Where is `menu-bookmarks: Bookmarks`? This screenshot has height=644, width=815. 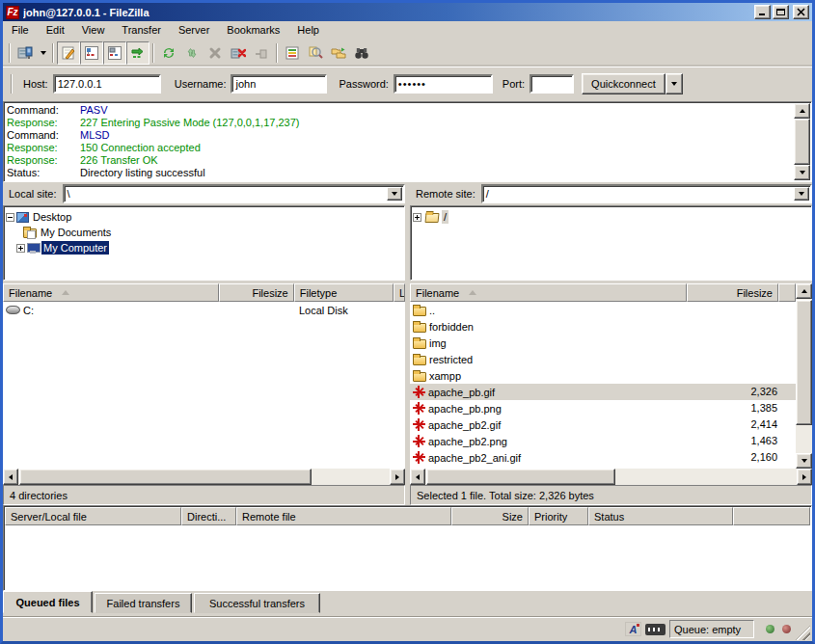 menu-bookmarks: Bookmarks is located at coordinates (253, 31).